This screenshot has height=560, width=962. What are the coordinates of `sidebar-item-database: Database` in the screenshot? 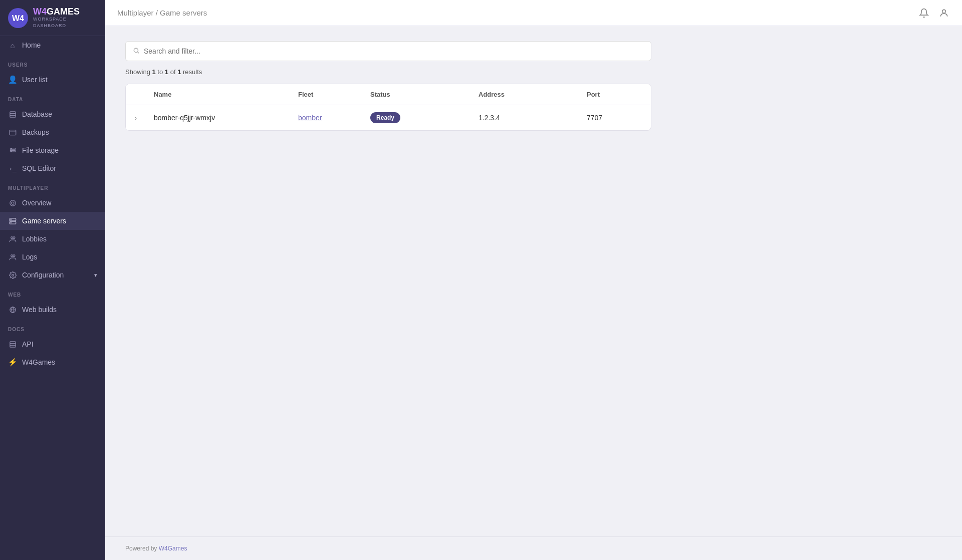 It's located at (53, 114).